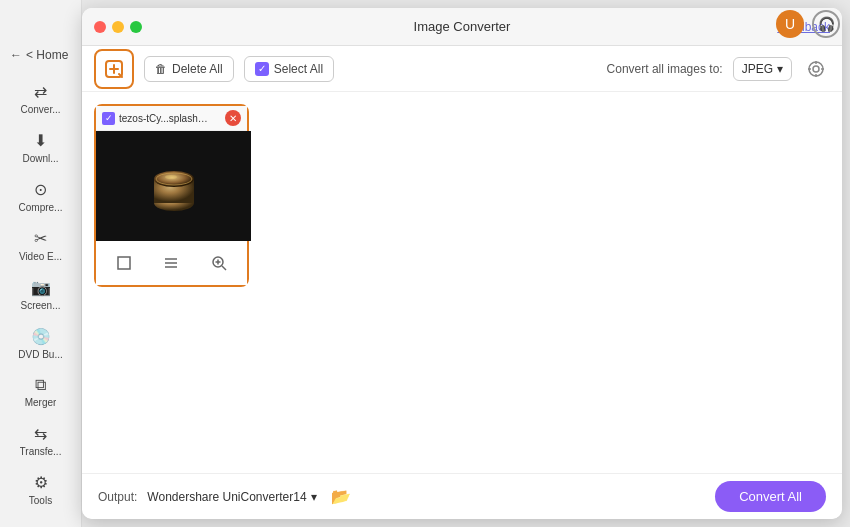 Image resolution: width=850 pixels, height=527 pixels. What do you see at coordinates (762, 69) in the screenshot?
I see `format-select: JPEG ▾` at bounding box center [762, 69].